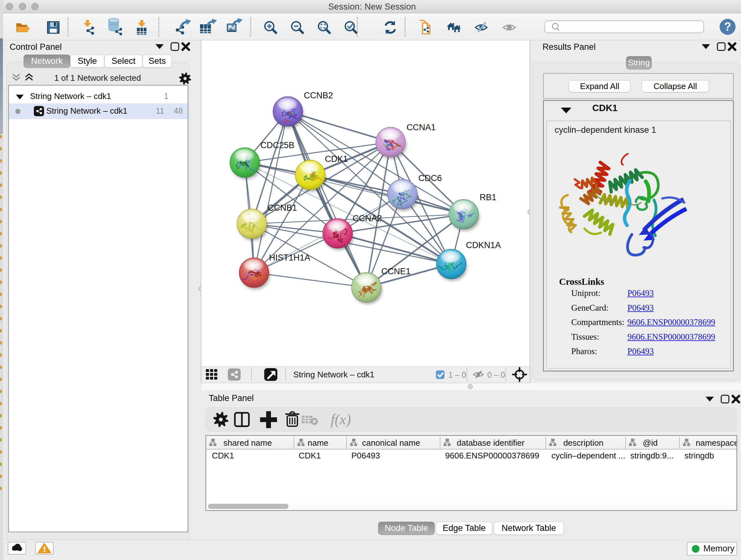  I want to click on svg-text: CDC6, so click(430, 178).